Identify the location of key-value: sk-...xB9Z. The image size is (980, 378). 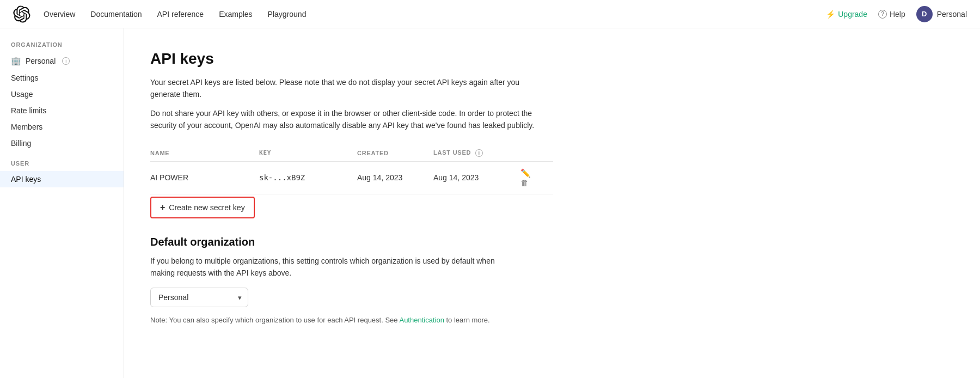
(308, 178).